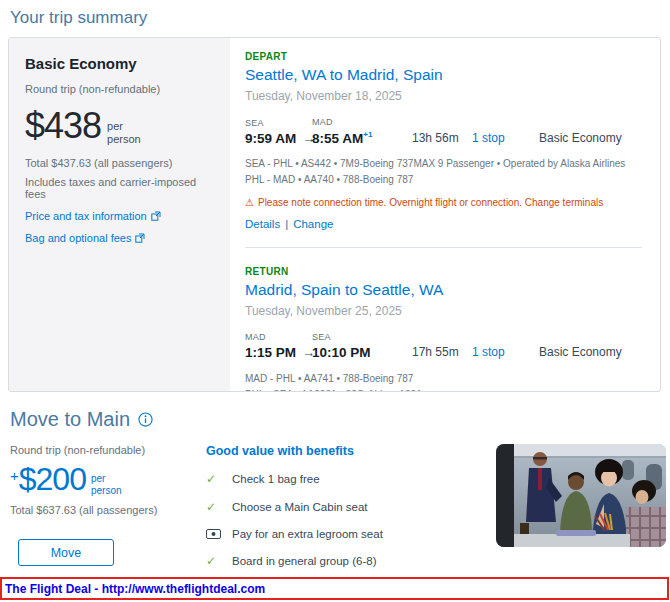  Describe the element at coordinates (444, 180) in the screenshot. I see `depart-leg-2: PHL - MAD • AA740 • 788-Boeing 787` at that location.